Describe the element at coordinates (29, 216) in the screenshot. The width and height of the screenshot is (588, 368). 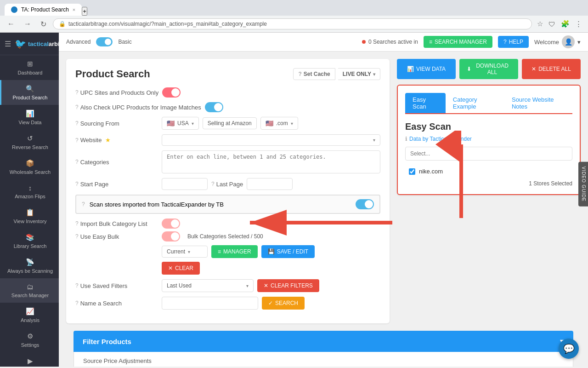
I see `sidebar-item-view-inventory: 📋 View Inventory` at that location.